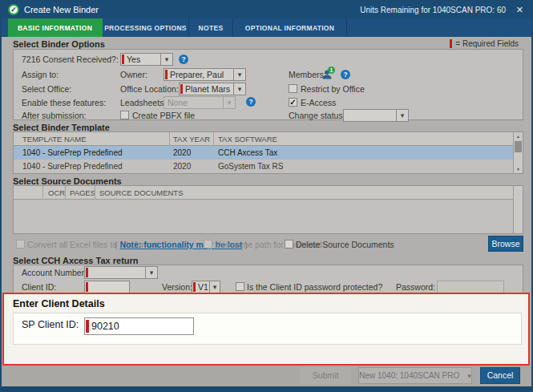 This screenshot has width=533, height=392. I want to click on create-pbfx-label: Create PBFX file, so click(164, 115).